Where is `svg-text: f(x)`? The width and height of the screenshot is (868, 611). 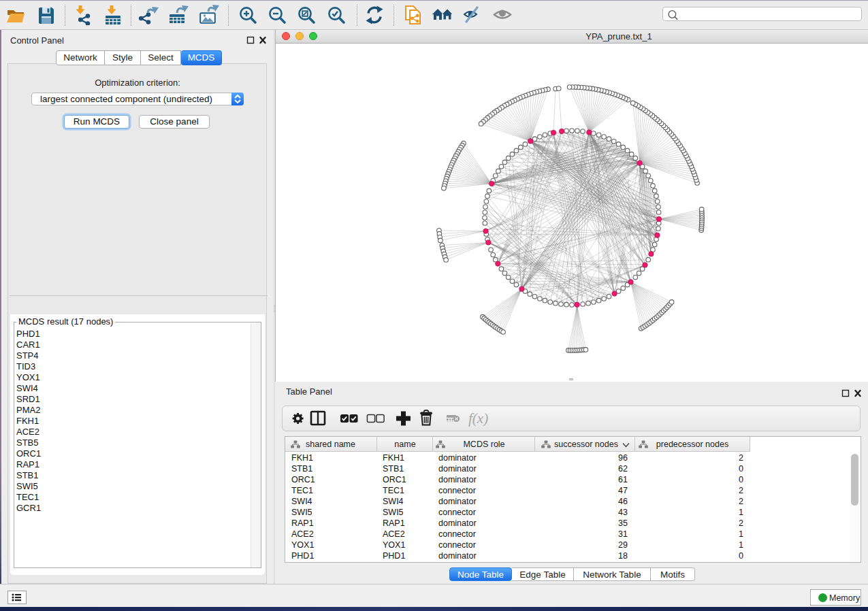
svg-text: f(x) is located at coordinates (478, 418).